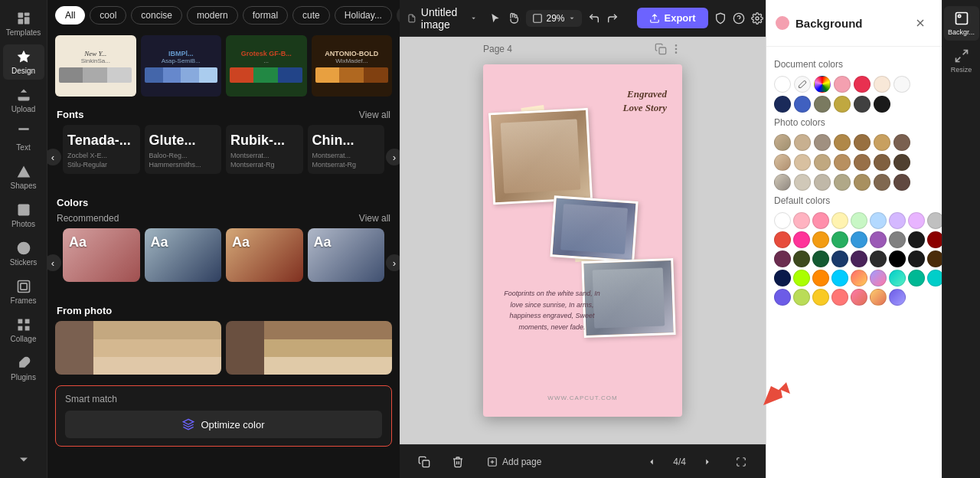 This screenshot has height=478, width=980. What do you see at coordinates (802, 278) in the screenshot?
I see `def-color-lime` at bounding box center [802, 278].